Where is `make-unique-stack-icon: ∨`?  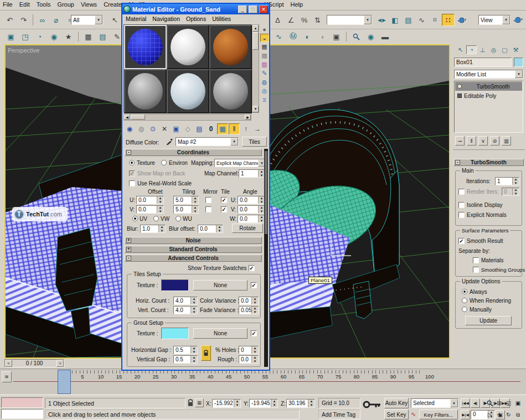
make-unique-stack-icon: ∨ is located at coordinates (483, 141).